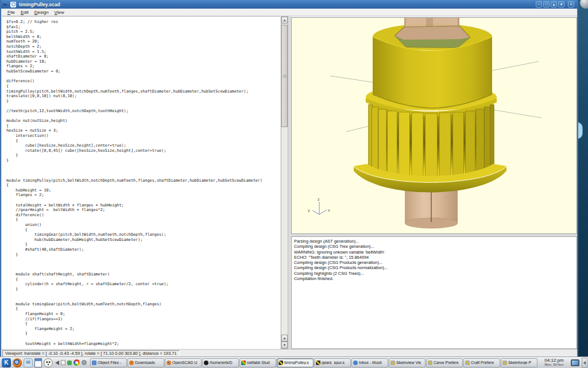 This screenshot has width=588, height=368. I want to click on task-button: gears_spur.s, so click(332, 363).